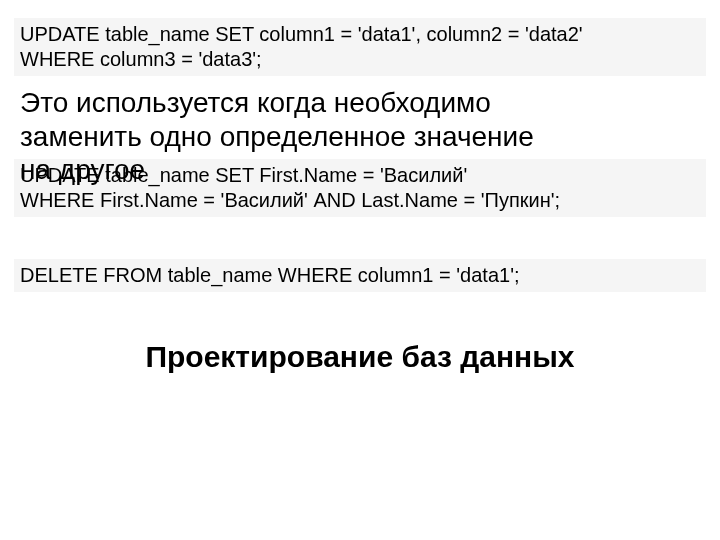 The image size is (720, 540). Describe the element at coordinates (360, 357) in the screenshot. I see `section-heading: Проектирование баз данных` at that location.